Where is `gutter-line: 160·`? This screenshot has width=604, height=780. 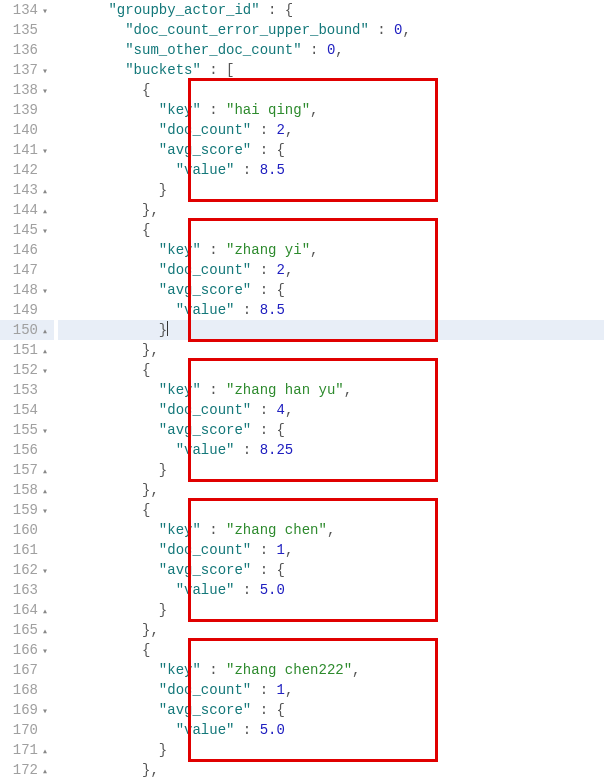
gutter-line: 160· is located at coordinates (27, 530).